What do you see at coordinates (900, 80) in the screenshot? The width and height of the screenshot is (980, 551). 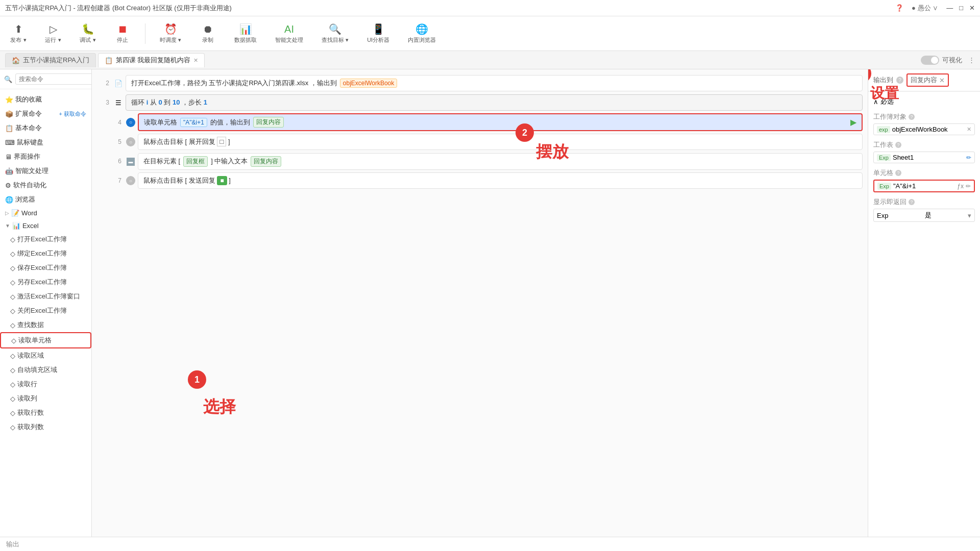 I see `output-help-icon: ?` at bounding box center [900, 80].